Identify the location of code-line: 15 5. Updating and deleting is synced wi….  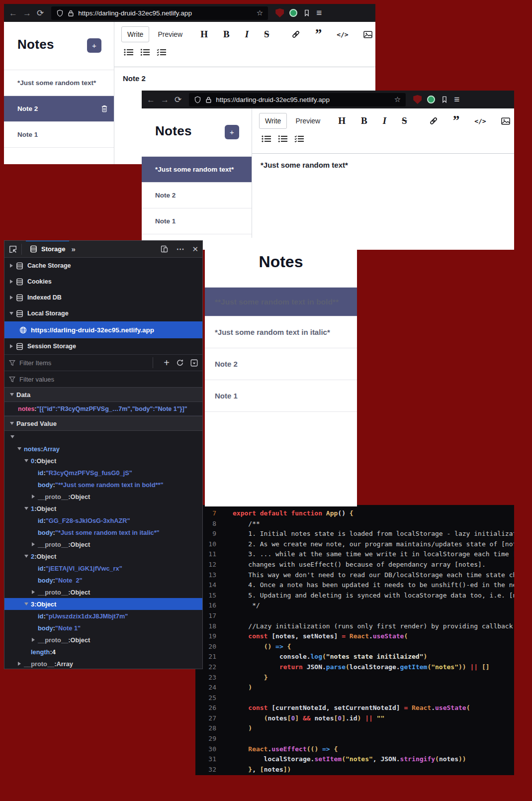
(355, 596).